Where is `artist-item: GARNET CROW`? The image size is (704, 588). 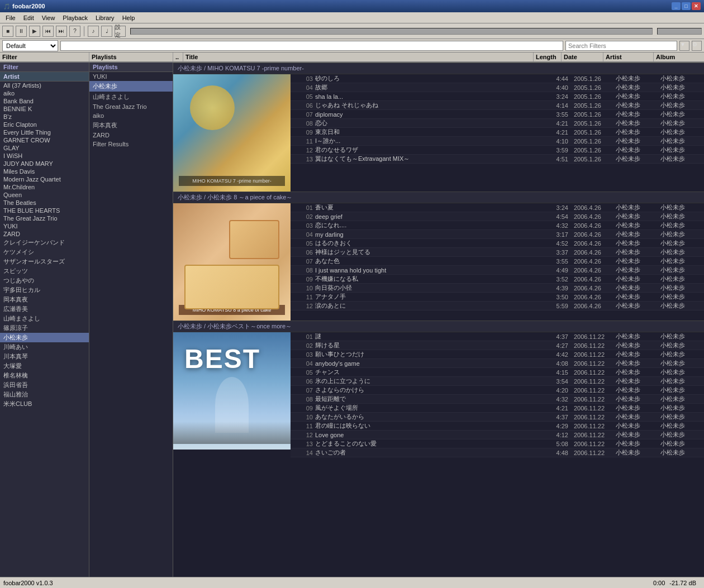 artist-item: GARNET CROW is located at coordinates (45, 140).